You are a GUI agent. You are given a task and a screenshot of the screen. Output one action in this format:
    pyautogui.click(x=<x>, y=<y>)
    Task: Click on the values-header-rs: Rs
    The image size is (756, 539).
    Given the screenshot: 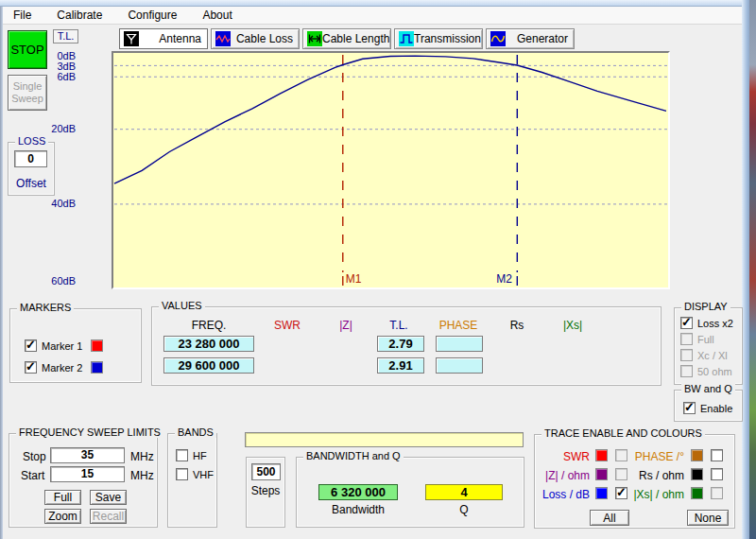 What is the action you would take?
    pyautogui.click(x=517, y=325)
    